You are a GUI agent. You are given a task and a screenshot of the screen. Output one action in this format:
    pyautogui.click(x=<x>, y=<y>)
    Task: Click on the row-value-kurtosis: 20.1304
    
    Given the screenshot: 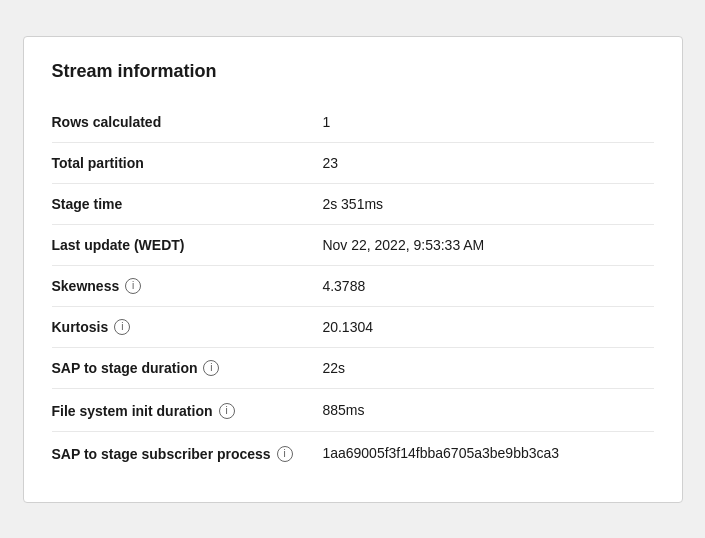 What is the action you would take?
    pyautogui.click(x=488, y=326)
    